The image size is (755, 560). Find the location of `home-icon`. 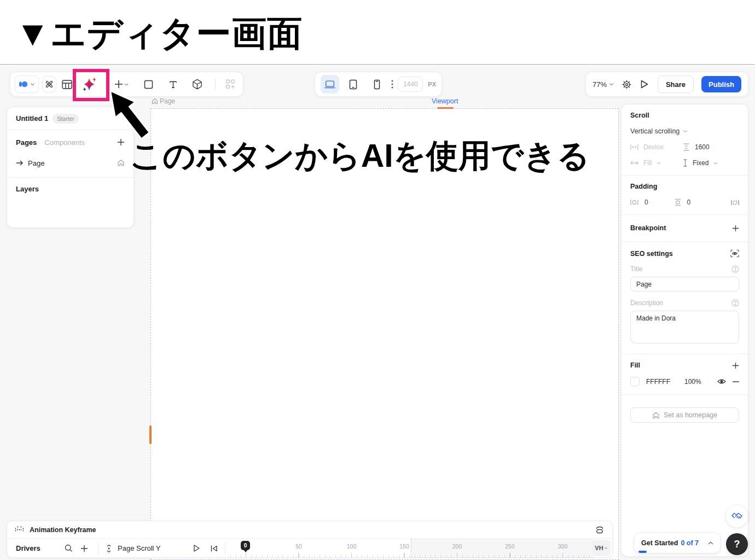

home-icon is located at coordinates (656, 416).